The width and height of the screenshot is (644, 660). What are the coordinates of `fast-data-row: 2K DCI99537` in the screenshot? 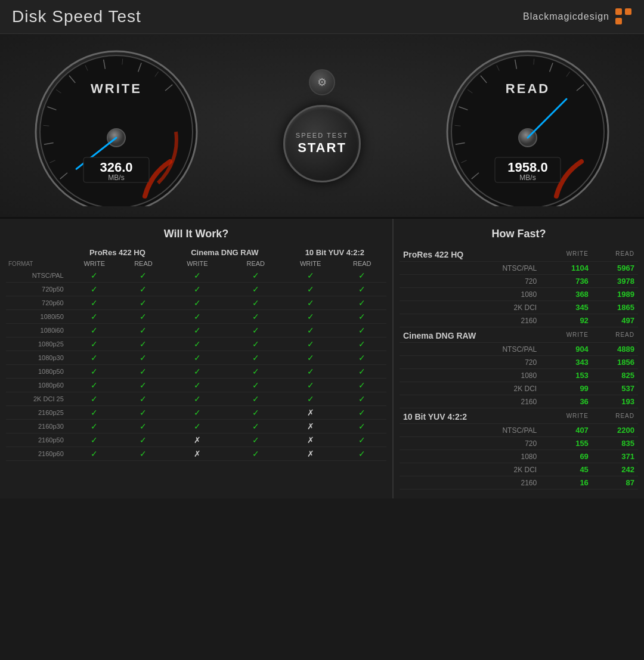 It's located at (519, 389).